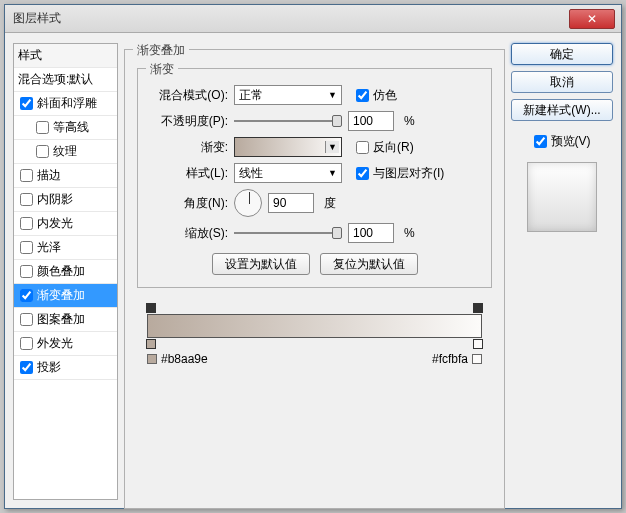 This screenshot has width=626, height=513. What do you see at coordinates (66, 128) in the screenshot?
I see `sidebar-item-1: 等高线` at bounding box center [66, 128].